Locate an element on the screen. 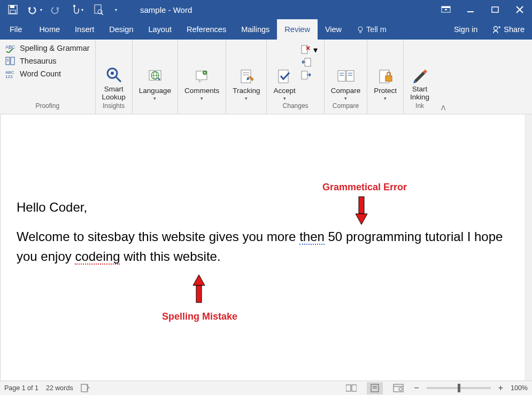 The width and height of the screenshot is (532, 395). save-button is located at coordinates (13, 10).